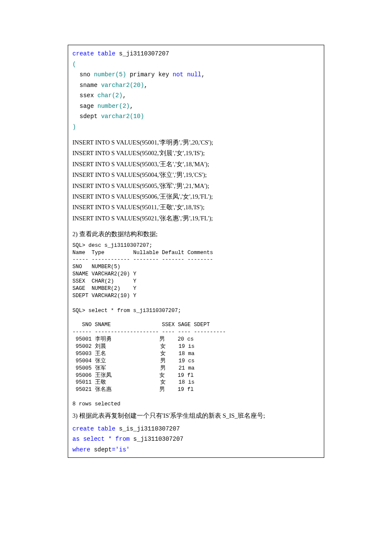  Describe the element at coordinates (113, 450) in the screenshot. I see `eq-operator: =` at that location.